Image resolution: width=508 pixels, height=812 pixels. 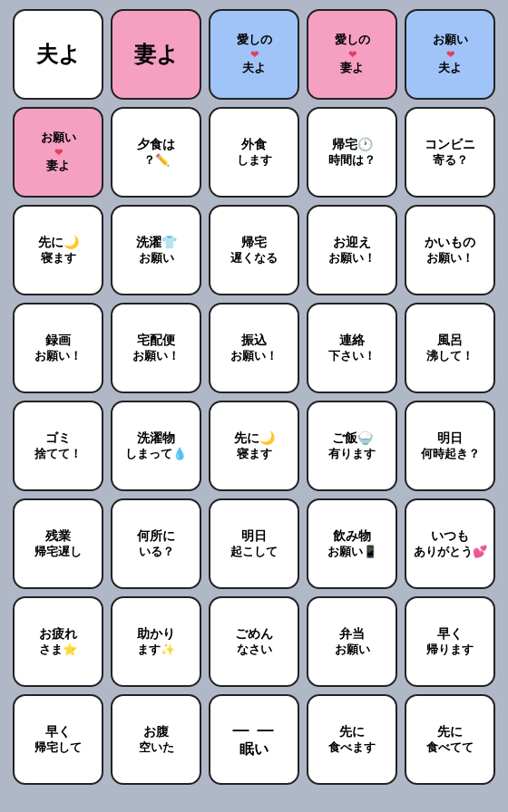 What do you see at coordinates (58, 740) in the screenshot?
I see `sticker-item: 早く帰宅して` at bounding box center [58, 740].